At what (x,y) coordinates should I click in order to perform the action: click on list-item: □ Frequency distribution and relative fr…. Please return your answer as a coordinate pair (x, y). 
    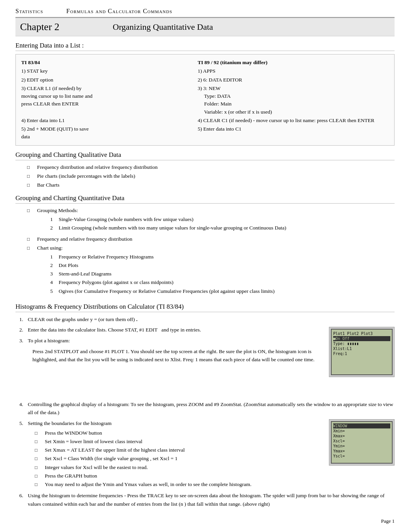
    Looking at the image, I should click on (205, 167).